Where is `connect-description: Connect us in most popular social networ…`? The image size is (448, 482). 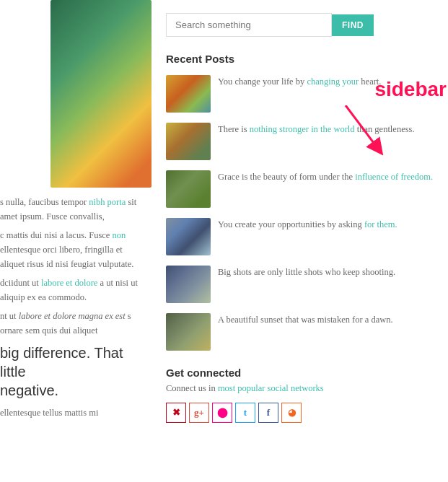
connect-description: Connect us in most popular social networ… is located at coordinates (300, 388).